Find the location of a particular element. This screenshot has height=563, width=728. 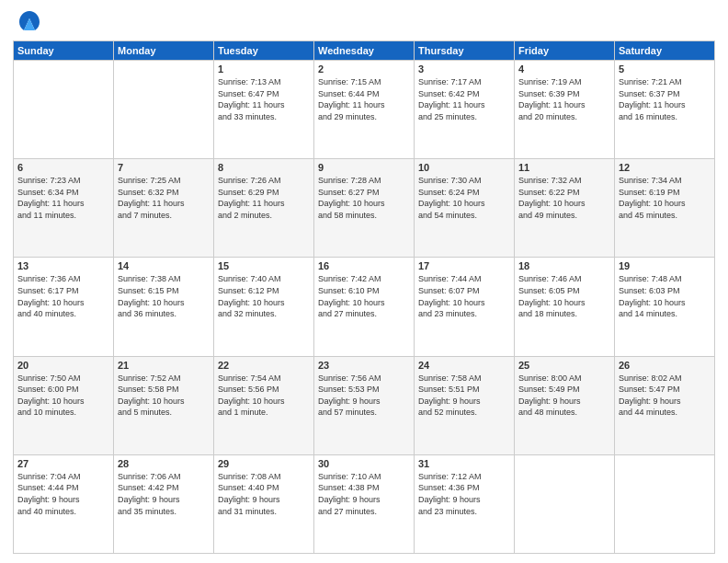

calendar-cell: 10Sunrise: 7:30 AM Sunset: 6:24 PM Dayli… is located at coordinates (465, 208).